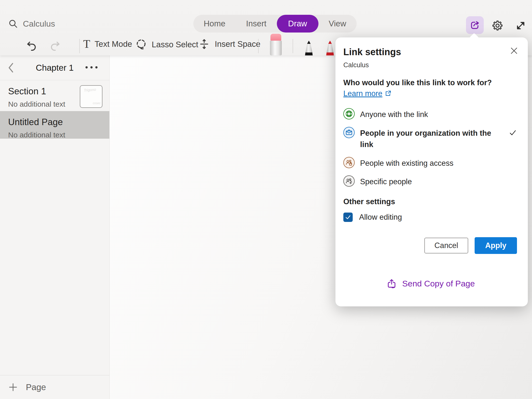 The height and width of the screenshot is (399, 532). Describe the element at coordinates (204, 44) in the screenshot. I see `insert-space-icon` at that location.